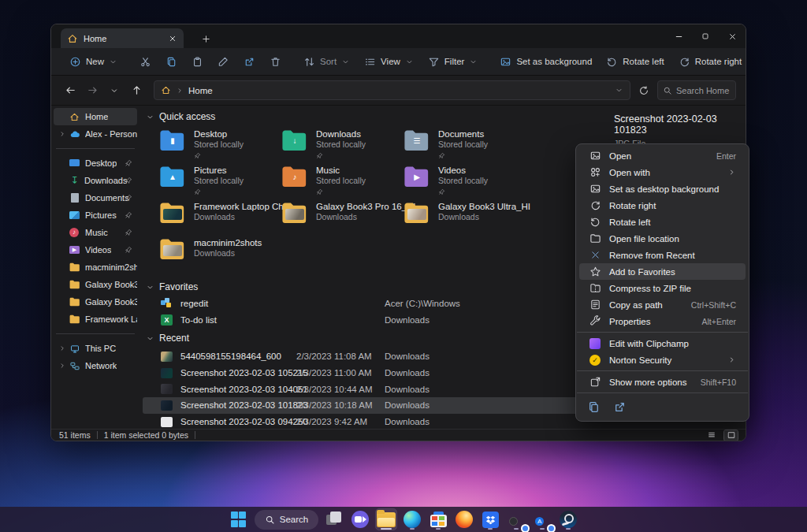  I want to click on taskbar-app-snip-overlay, so click(334, 519).